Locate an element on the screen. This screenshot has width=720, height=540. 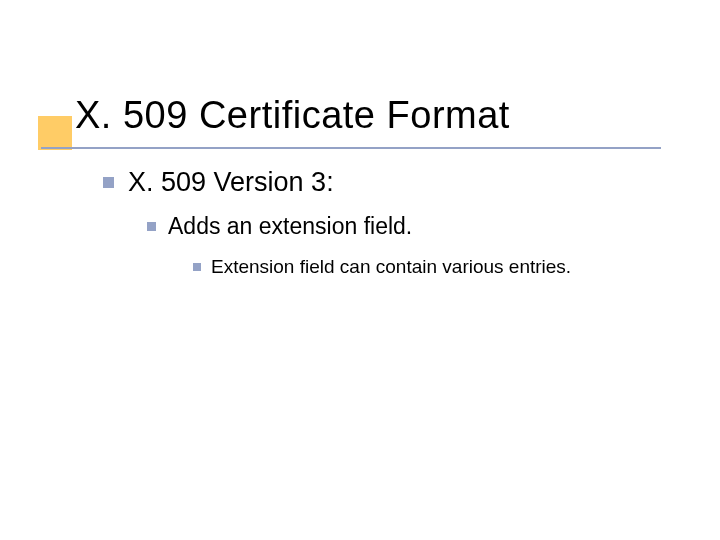
bullet-level-3: Extension field can contain various entr… is located at coordinates (382, 267).